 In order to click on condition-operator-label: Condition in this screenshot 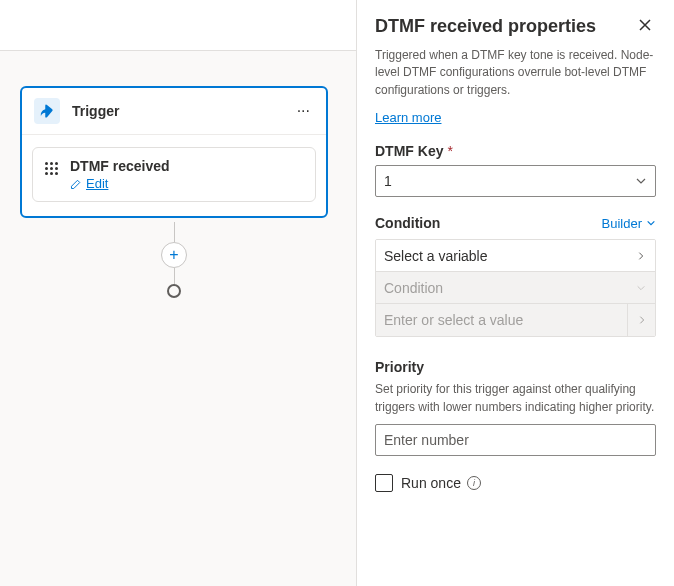, I will do `click(414, 288)`.